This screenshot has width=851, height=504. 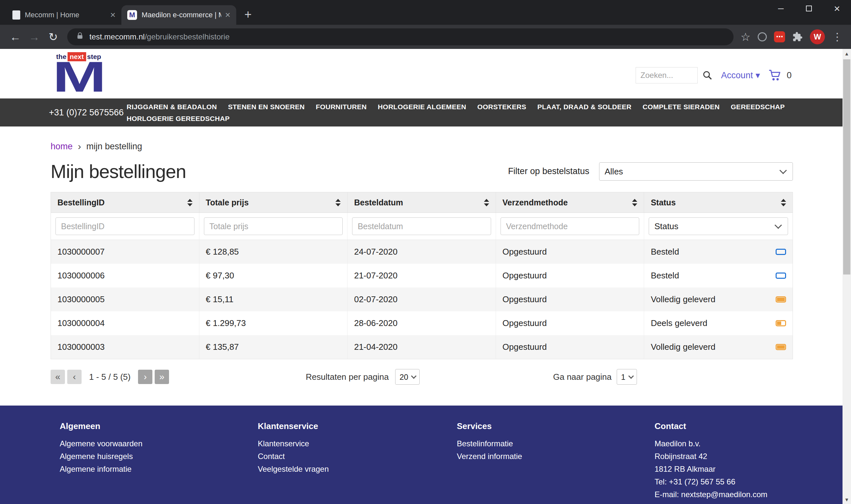 I want to click on account-menu: Account ▾, so click(x=741, y=75).